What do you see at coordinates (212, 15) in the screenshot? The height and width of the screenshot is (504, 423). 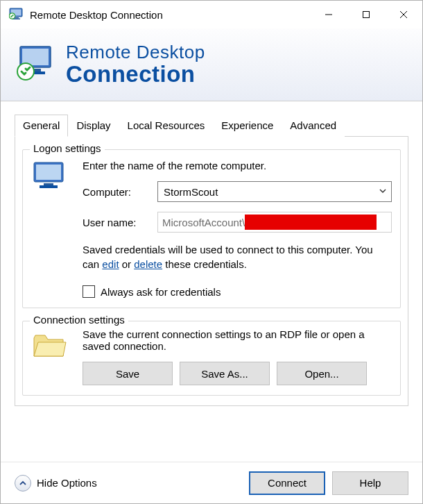 I see `titlebar: Remote Desktop Connection` at bounding box center [212, 15].